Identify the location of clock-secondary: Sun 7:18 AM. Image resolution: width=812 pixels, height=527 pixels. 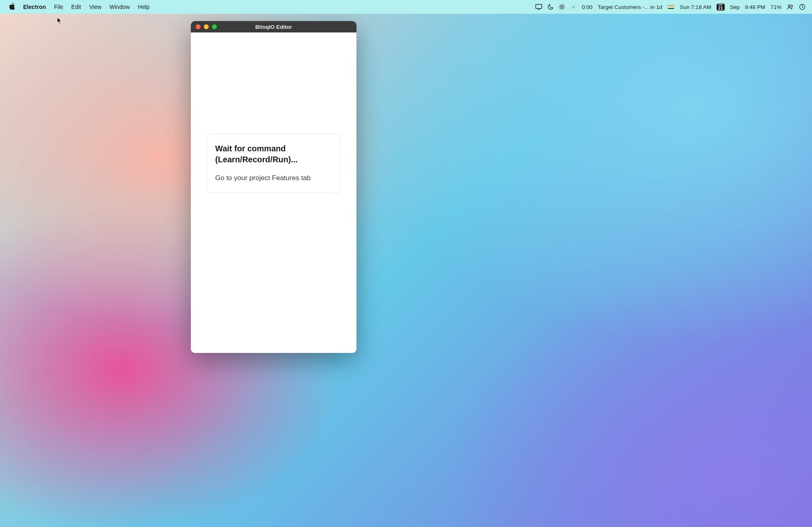
(695, 7).